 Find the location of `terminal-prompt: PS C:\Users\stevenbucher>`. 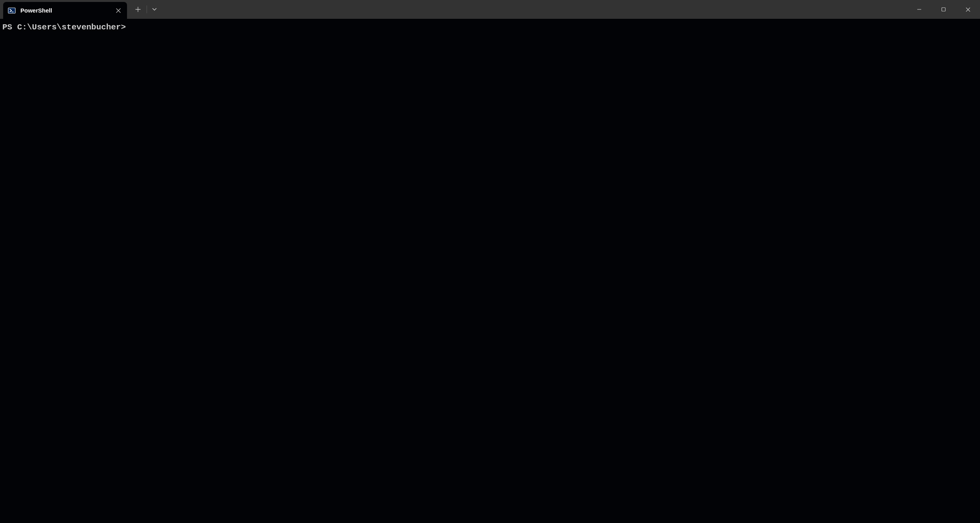

terminal-prompt: PS C:\Users\stevenbucher> is located at coordinates (490, 27).